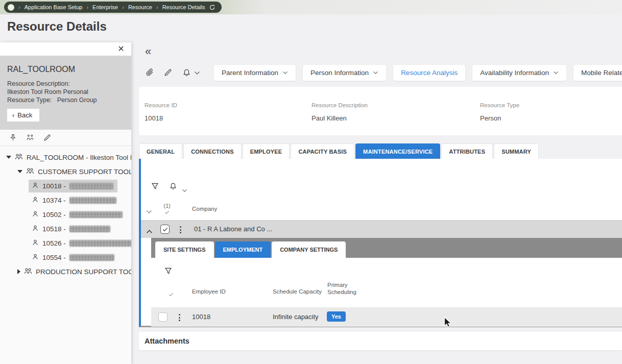 The width and height of the screenshot is (622, 364). I want to click on person-information-button: Person Information, so click(344, 72).